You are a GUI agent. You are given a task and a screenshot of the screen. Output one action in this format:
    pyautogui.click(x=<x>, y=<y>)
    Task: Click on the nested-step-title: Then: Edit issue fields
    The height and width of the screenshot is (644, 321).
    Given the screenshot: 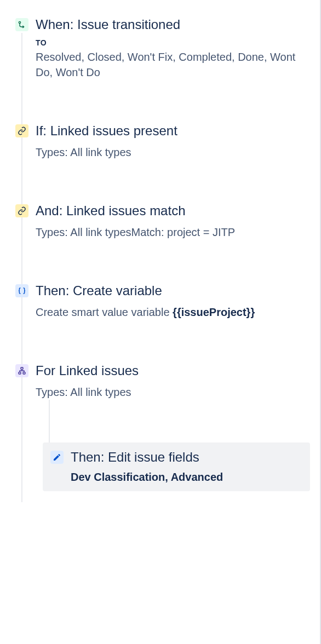 What is the action you would take?
    pyautogui.click(x=186, y=457)
    